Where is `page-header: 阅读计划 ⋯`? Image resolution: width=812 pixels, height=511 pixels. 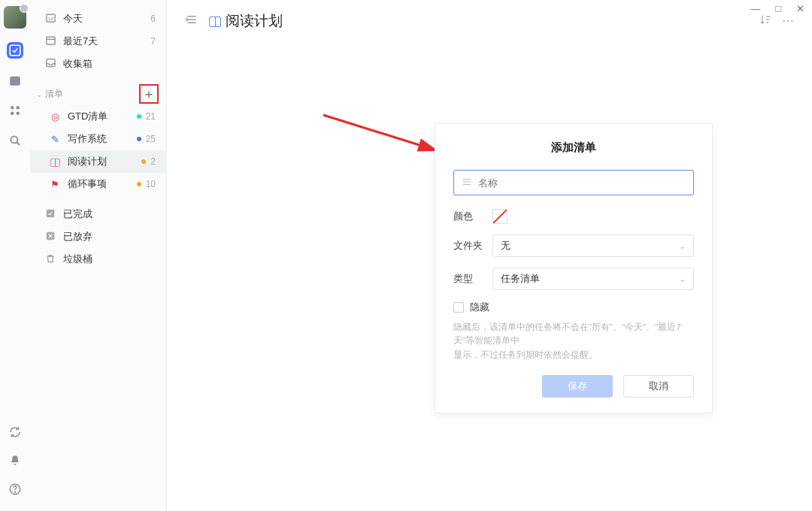 page-header: 阅读计划 ⋯ is located at coordinates (489, 21).